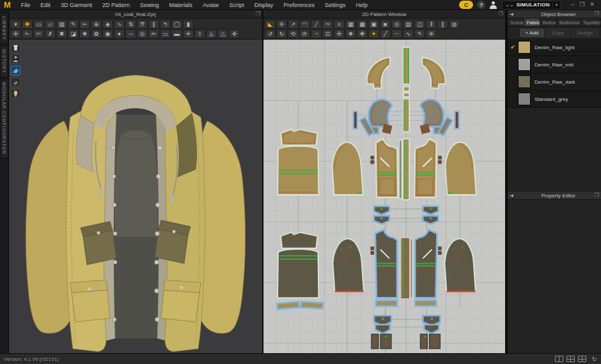  What do you see at coordinates (362, 5) in the screenshot?
I see `menu-help: Help` at bounding box center [362, 5].